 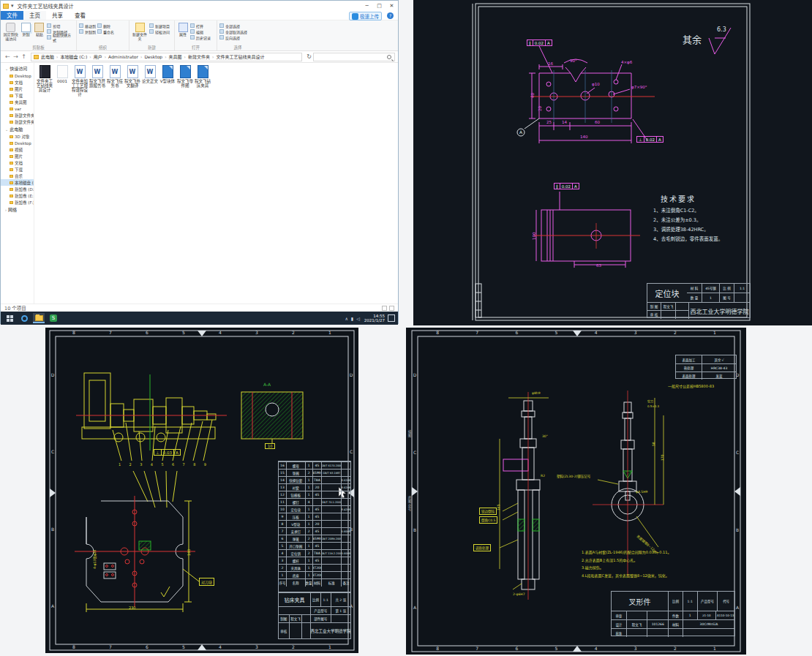 What do you see at coordinates (159, 31) in the screenshot?
I see `easy-access-button: 轻松访问` at bounding box center [159, 31].